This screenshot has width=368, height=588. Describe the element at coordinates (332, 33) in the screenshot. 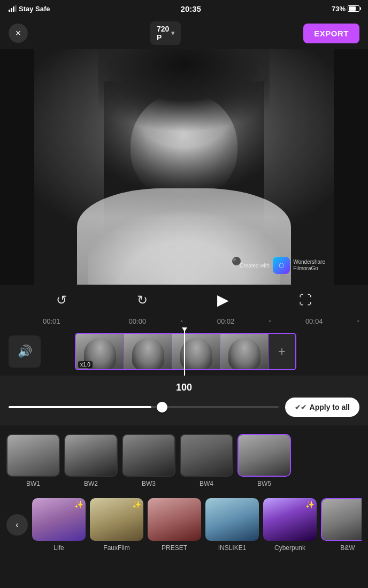

I see `export-button: EXPORT` at that location.